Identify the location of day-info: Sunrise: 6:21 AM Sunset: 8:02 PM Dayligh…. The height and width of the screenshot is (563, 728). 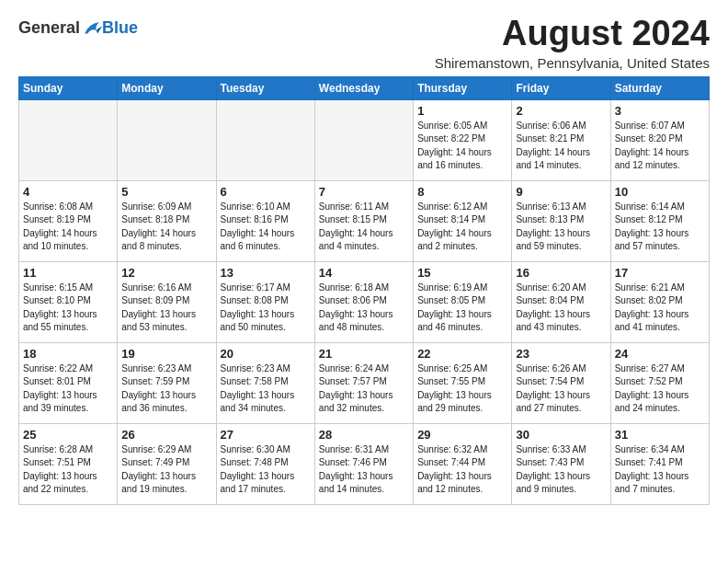
(660, 308).